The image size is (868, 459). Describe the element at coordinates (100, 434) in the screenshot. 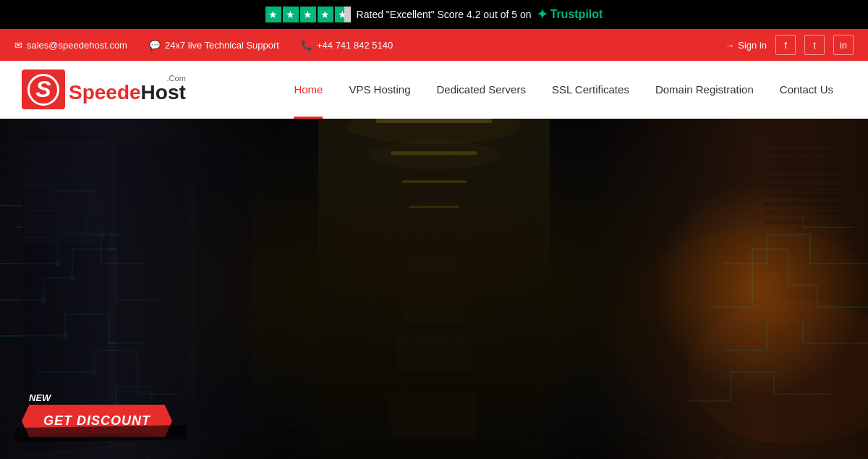

I see `brush-stroke-decoration` at that location.